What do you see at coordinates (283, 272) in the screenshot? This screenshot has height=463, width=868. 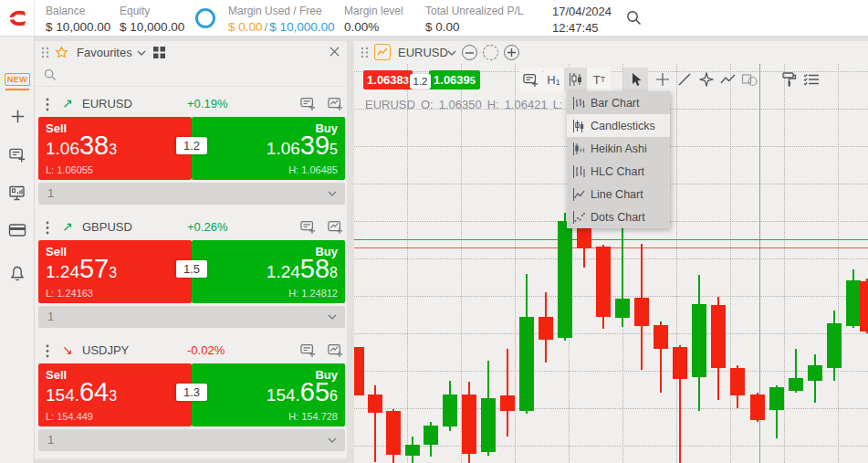 I see `price-base: 1.24` at bounding box center [283, 272].